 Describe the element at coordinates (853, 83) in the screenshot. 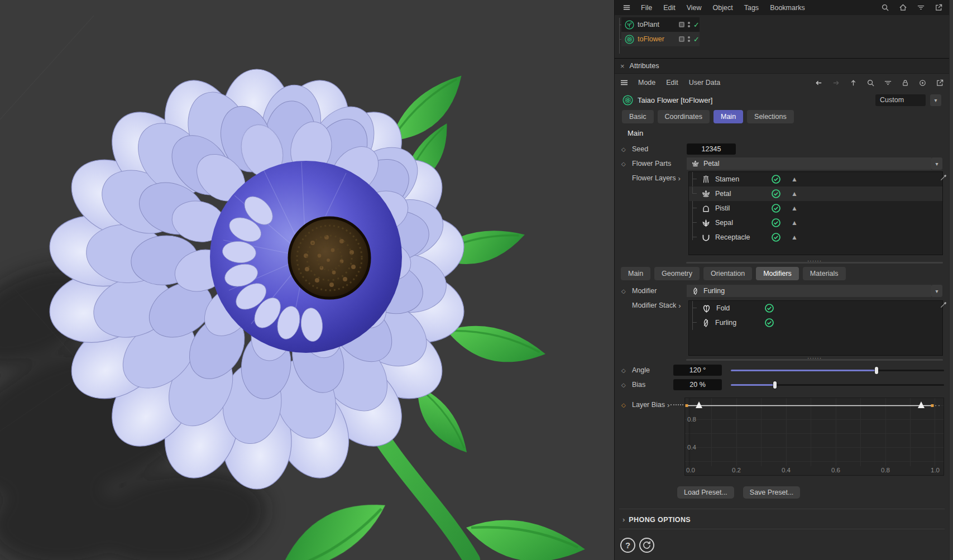

I see `parent-up-icon` at that location.